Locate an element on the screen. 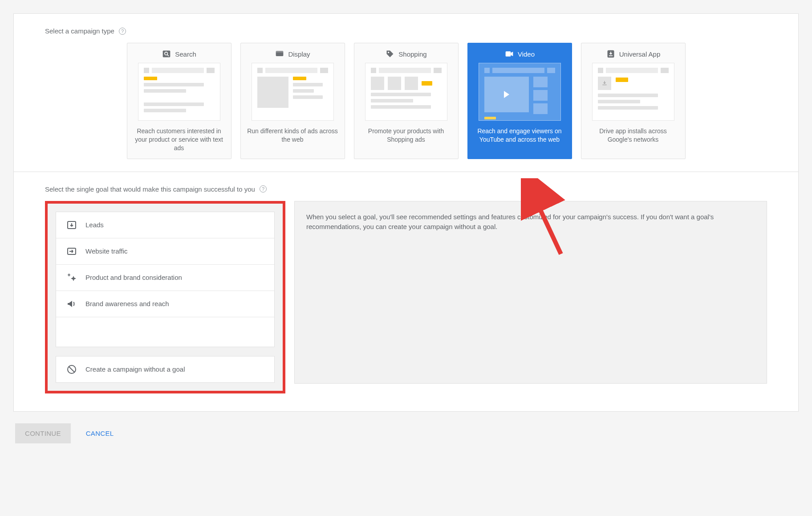 This screenshot has width=812, height=516. goal-item-leads: Leads is located at coordinates (165, 225).